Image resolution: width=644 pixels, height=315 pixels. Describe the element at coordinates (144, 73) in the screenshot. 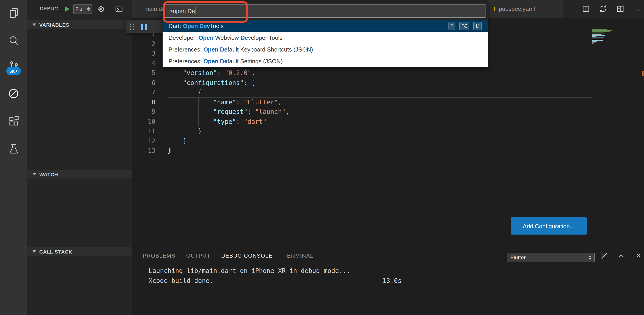

I see `line-number: 5` at that location.